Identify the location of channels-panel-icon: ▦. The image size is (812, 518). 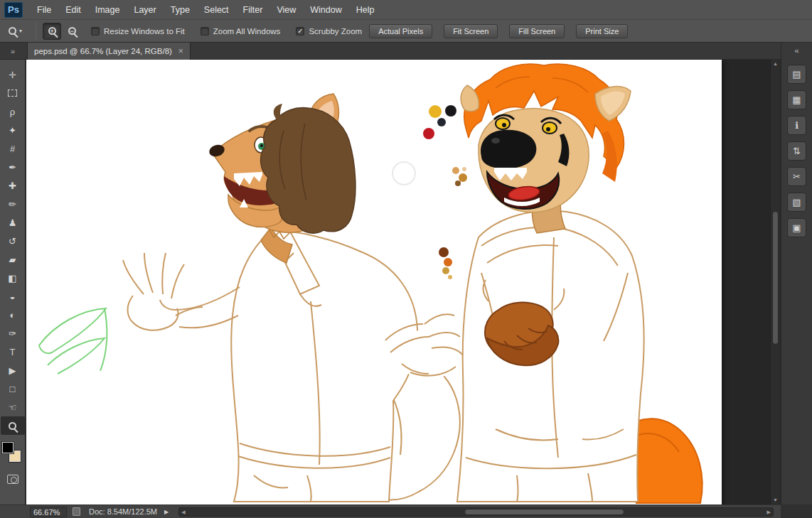
(796, 99).